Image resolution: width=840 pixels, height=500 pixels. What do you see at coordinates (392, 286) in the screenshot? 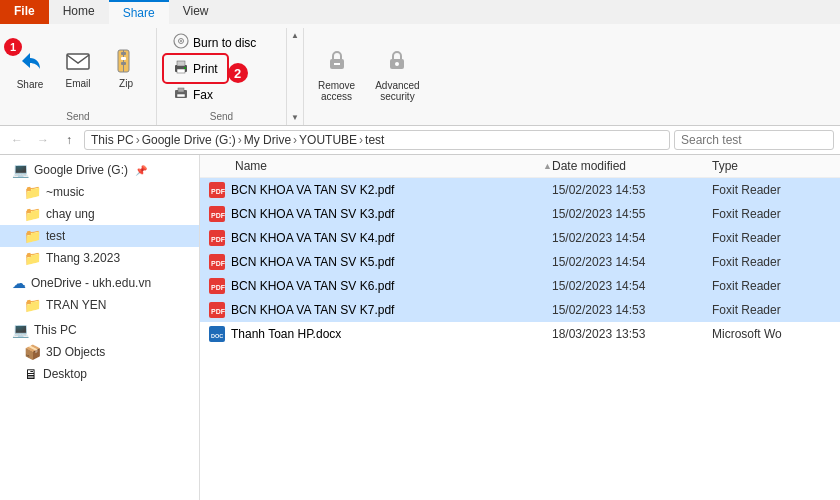
I see `filename-k6: BCN KHOA VA TAN SV K6.pdf` at bounding box center [392, 286].